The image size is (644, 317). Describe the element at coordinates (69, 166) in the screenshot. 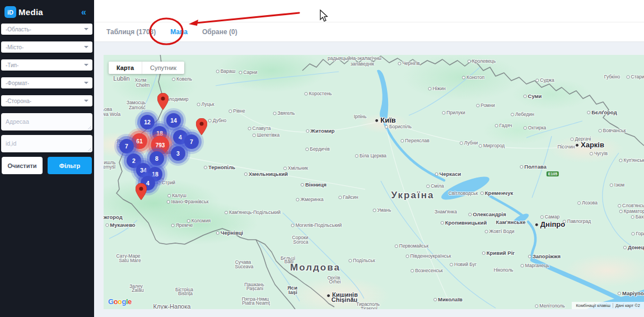

I see `filter-button: Фільтр` at that location.